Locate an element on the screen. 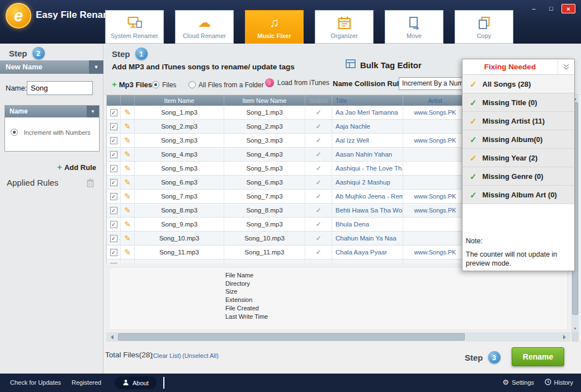 This screenshot has height=392, width=581. artist-cell is located at coordinates (435, 182).